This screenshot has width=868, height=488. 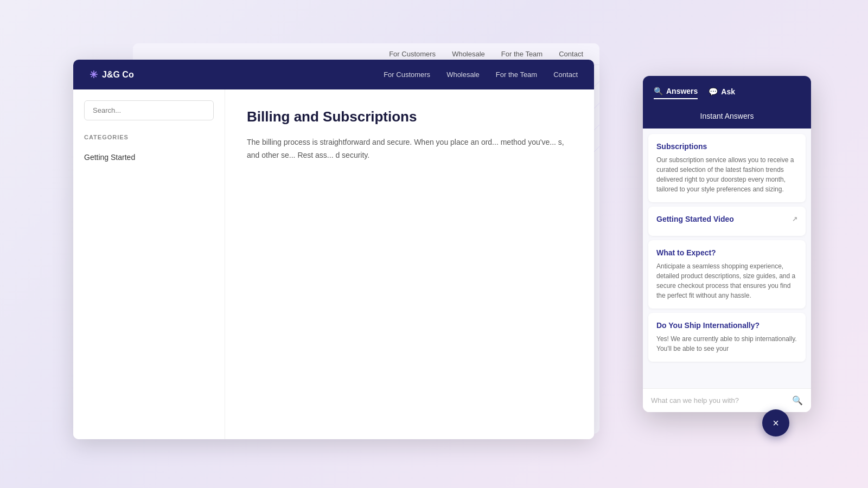 What do you see at coordinates (713, 92) in the screenshot?
I see `ask-icon: 💬` at bounding box center [713, 92].